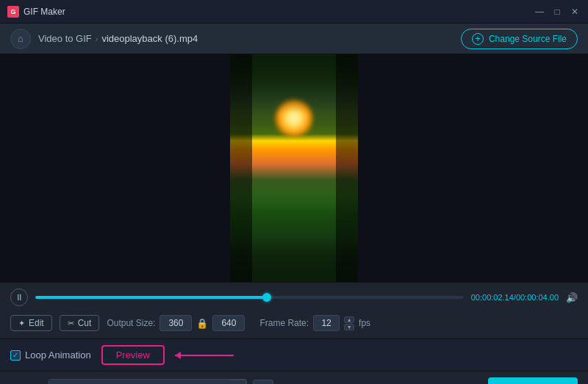  What do you see at coordinates (65, 38) in the screenshot?
I see `breadcrumb-parent: Video to GIF` at bounding box center [65, 38].